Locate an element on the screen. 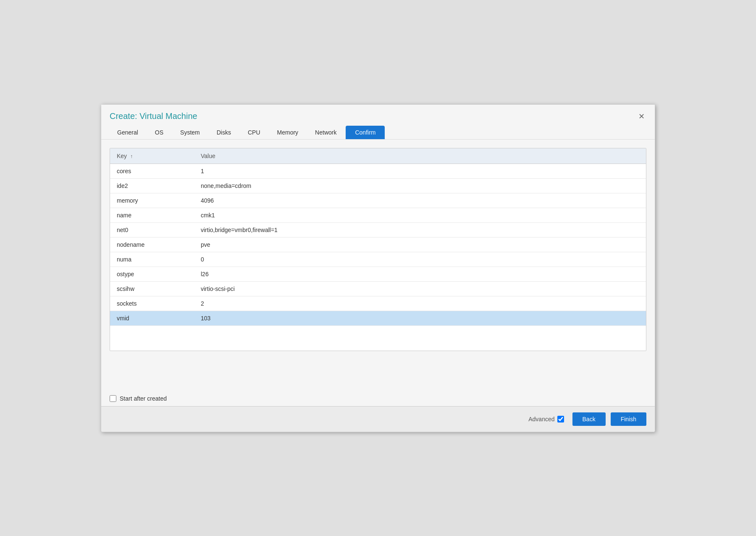 This screenshot has width=756, height=536. cell-value: 1 is located at coordinates (420, 171).